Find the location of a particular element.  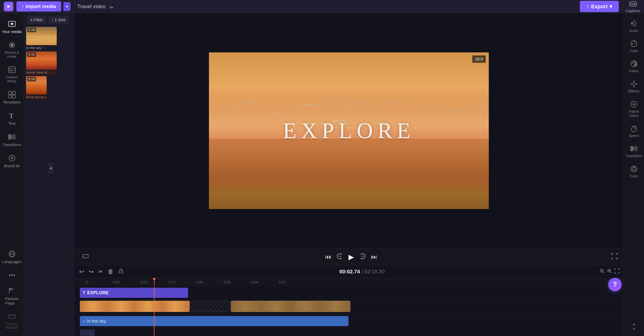

track-row-video is located at coordinates (349, 307).